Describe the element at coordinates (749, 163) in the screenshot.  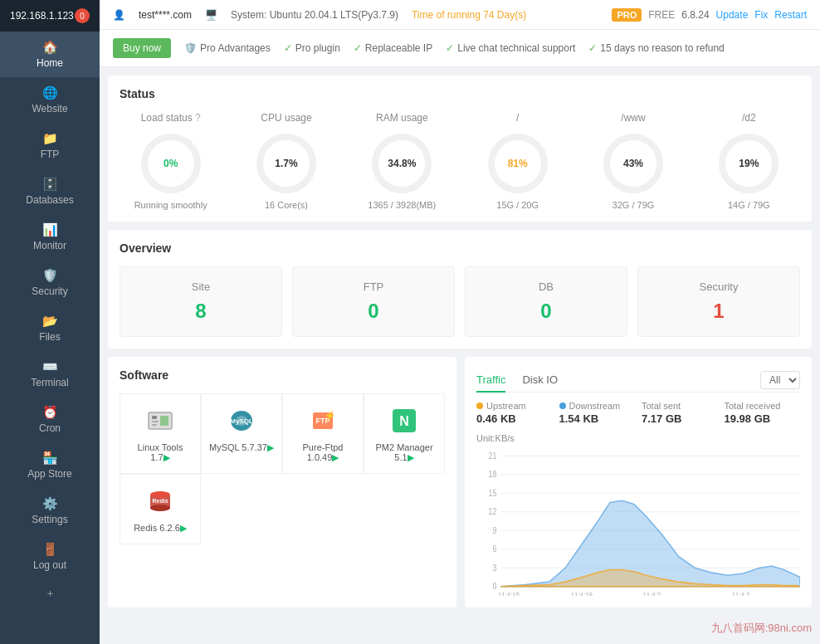
I see `d2-gauge: 19%` at that location.